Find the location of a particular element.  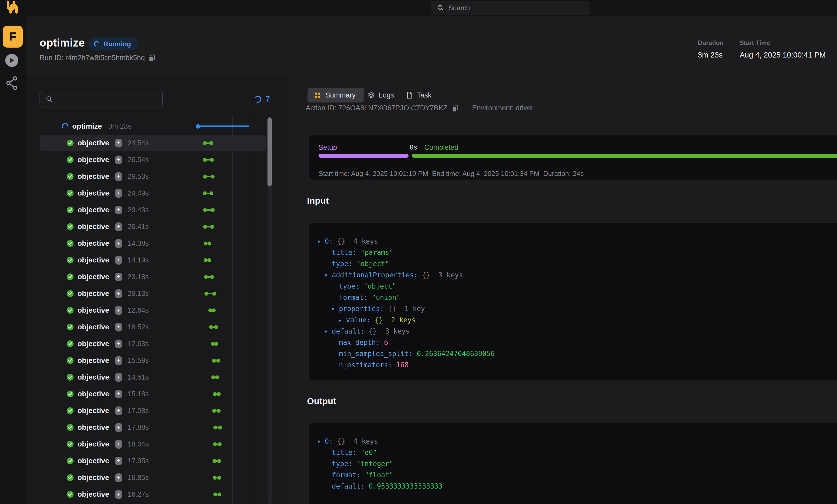

task-duration: 12.63s is located at coordinates (138, 344).